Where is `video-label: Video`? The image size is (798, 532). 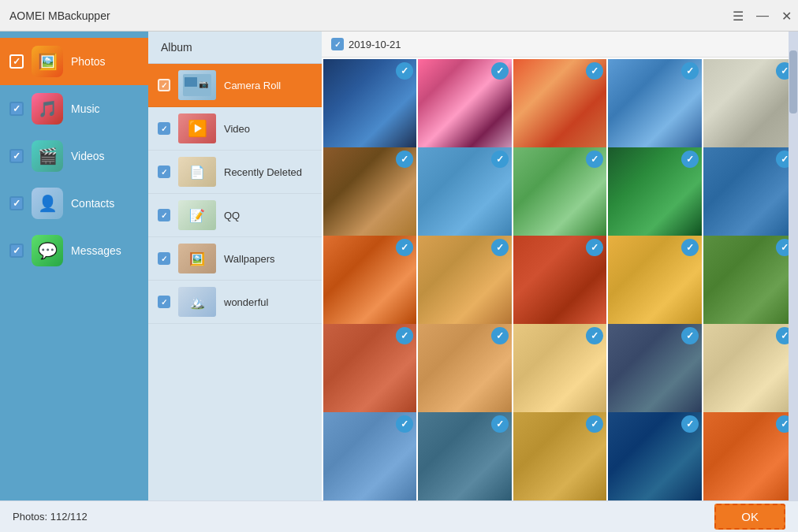 video-label: Video is located at coordinates (237, 129).